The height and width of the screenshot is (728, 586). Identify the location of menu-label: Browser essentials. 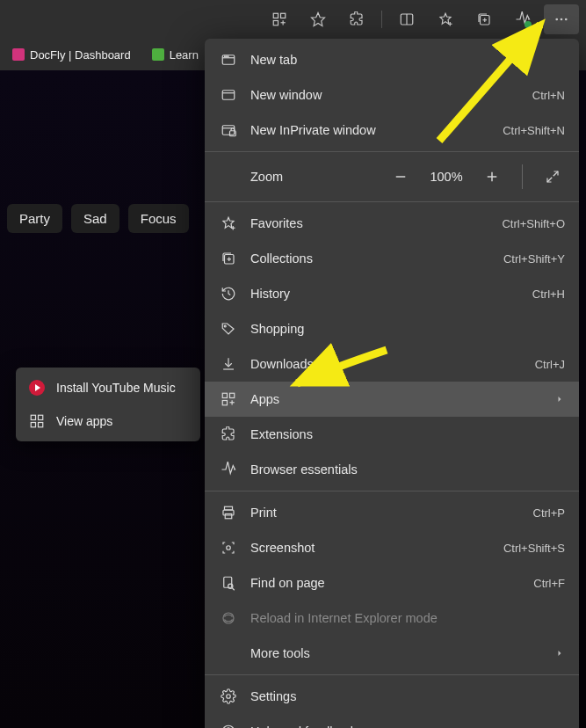
(408, 470).